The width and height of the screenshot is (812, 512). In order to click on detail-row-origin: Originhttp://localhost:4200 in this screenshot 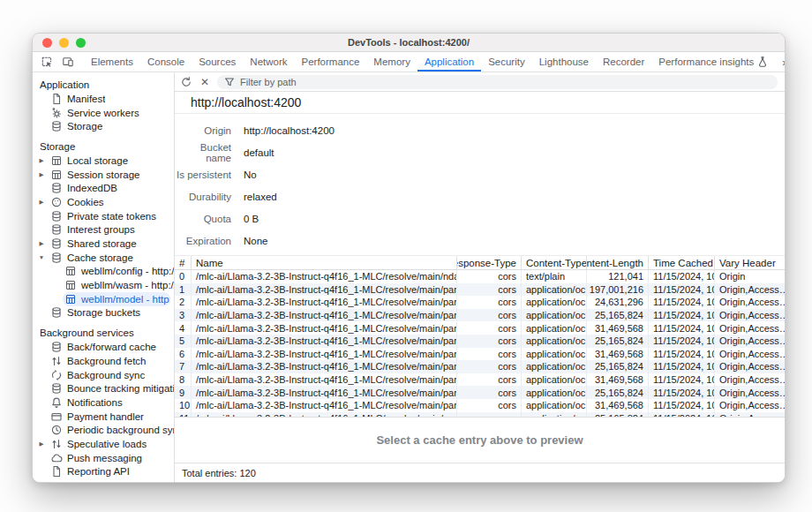, I will do `click(480, 131)`.